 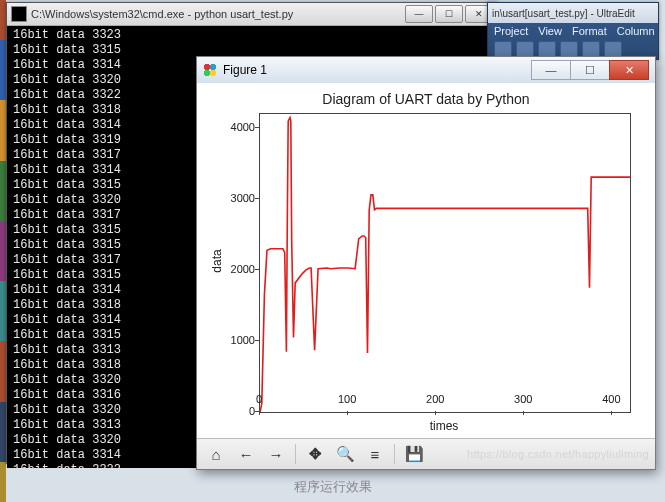 I want to click on y-tick-label: 3000, so click(x=243, y=198).